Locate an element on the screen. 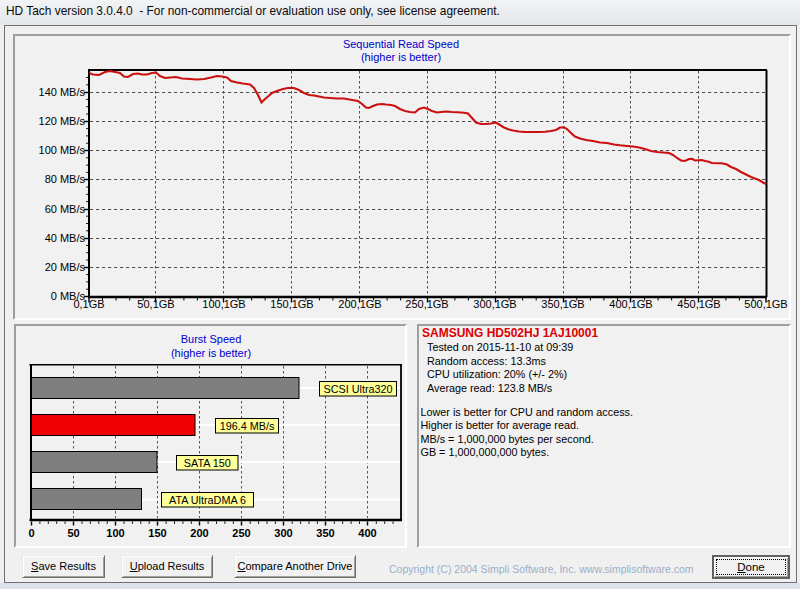 This screenshot has height=589, width=800. svg-text: Sequential Read Speed is located at coordinates (401, 44).